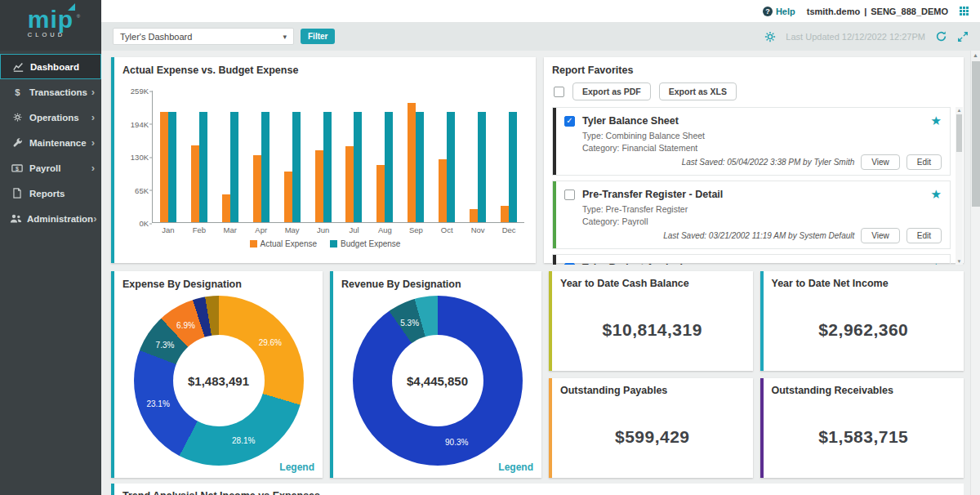 The image size is (980, 495). Describe the element at coordinates (51, 168) in the screenshot. I see `sidebar-item-payroll: $ Payroll ›` at that location.